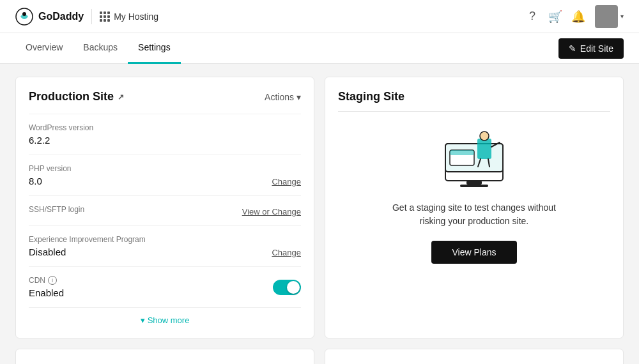 The height and width of the screenshot is (364, 639). I want to click on avatar, so click(606, 17).